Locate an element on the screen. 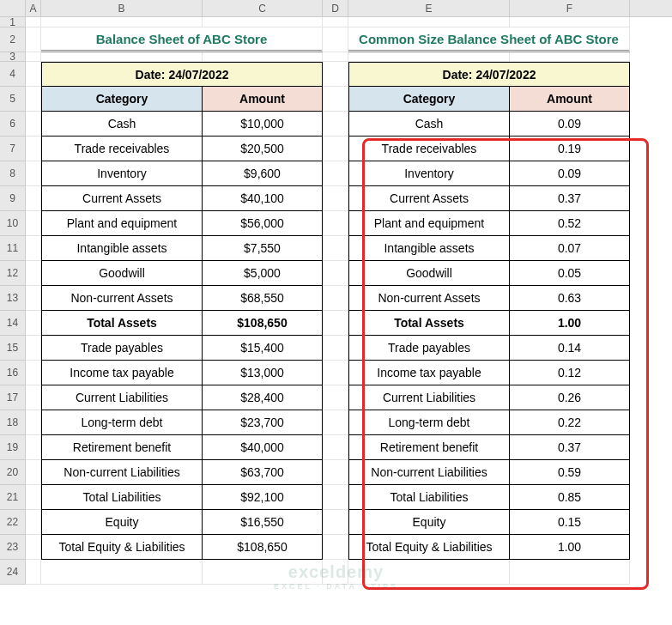  row-header-15: 15 is located at coordinates (13, 349).